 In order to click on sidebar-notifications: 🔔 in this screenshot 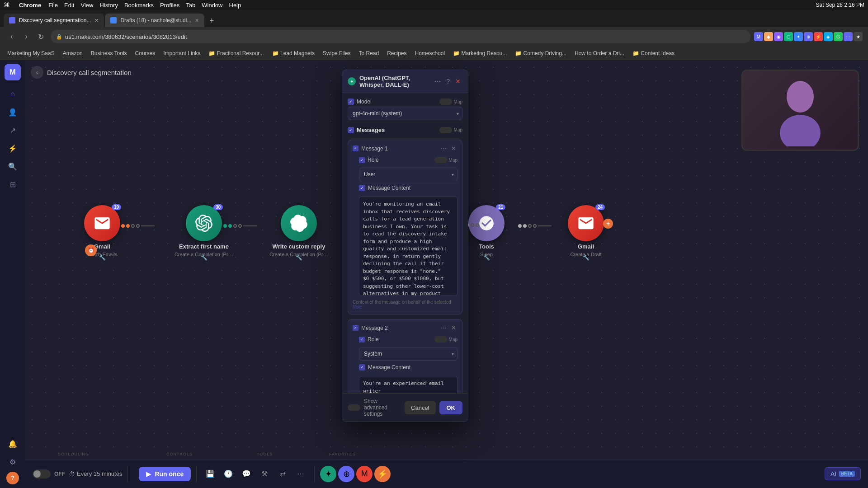, I will do `click(13, 444)`.